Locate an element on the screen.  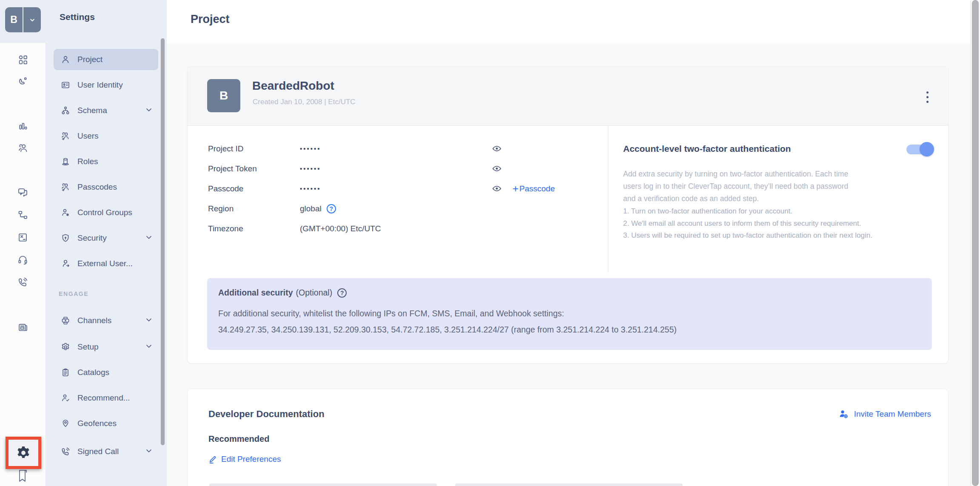
boards-icon is located at coordinates (23, 60).